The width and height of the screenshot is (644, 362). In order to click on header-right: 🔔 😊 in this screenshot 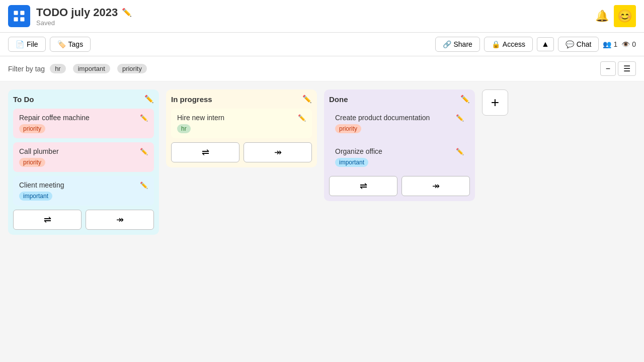, I will do `click(616, 16)`.